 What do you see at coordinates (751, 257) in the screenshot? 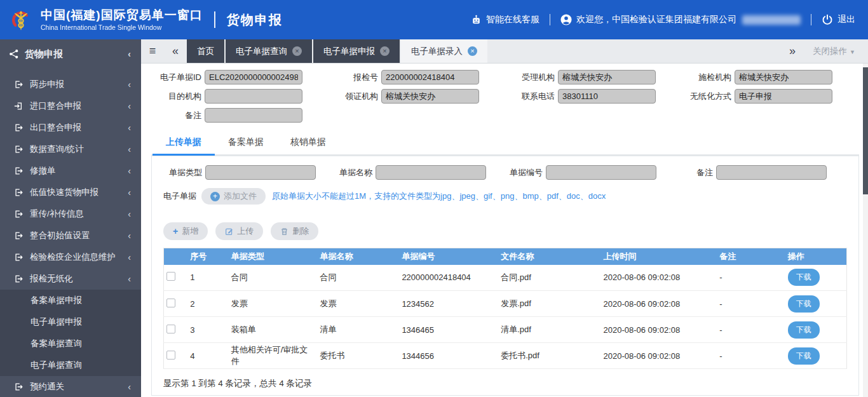
I see `column-header-remark: 备注` at bounding box center [751, 257].